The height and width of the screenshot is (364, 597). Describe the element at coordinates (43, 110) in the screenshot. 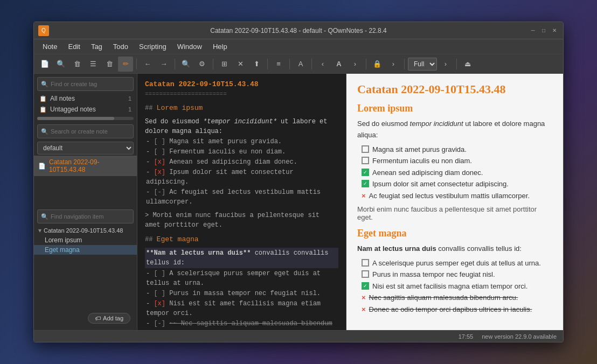

I see `untagged-icon: 📋` at that location.